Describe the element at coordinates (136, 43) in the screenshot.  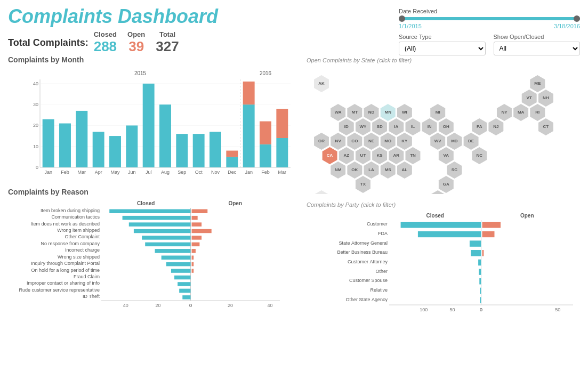
I see `totals-numbers: Closed 288 Open 39 Total 327` at that location.